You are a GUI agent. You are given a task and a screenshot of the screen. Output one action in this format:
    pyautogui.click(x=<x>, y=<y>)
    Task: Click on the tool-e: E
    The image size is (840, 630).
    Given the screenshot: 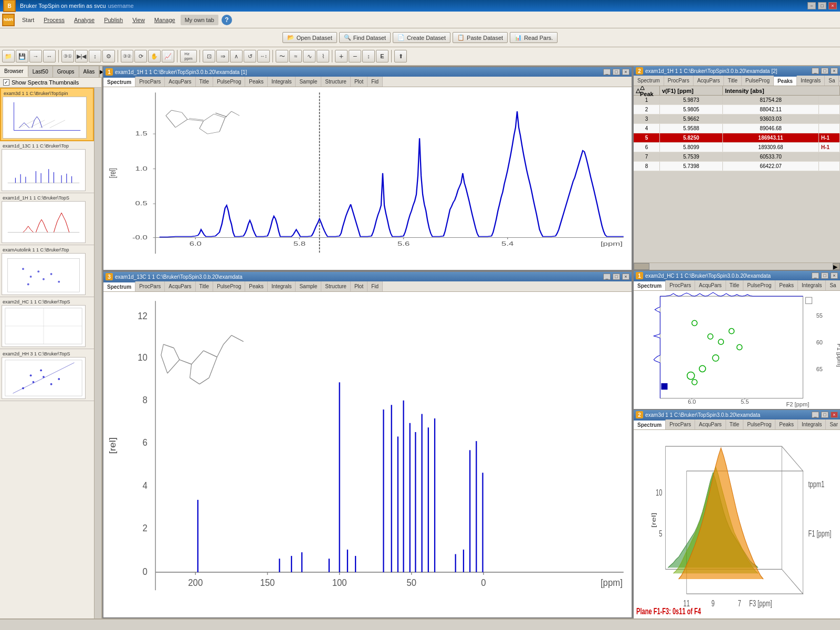 What is the action you would take?
    pyautogui.click(x=382, y=56)
    